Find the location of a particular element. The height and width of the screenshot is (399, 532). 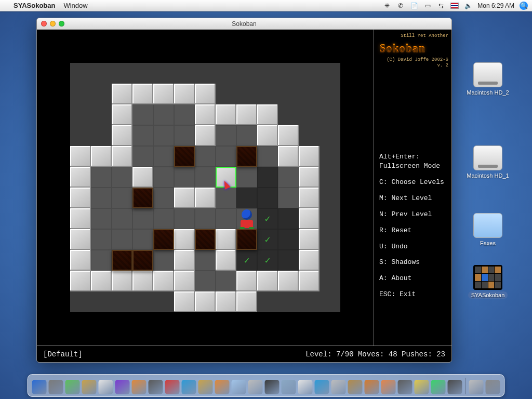

tray-icon-phone: ✆ is located at coordinates (401, 6).